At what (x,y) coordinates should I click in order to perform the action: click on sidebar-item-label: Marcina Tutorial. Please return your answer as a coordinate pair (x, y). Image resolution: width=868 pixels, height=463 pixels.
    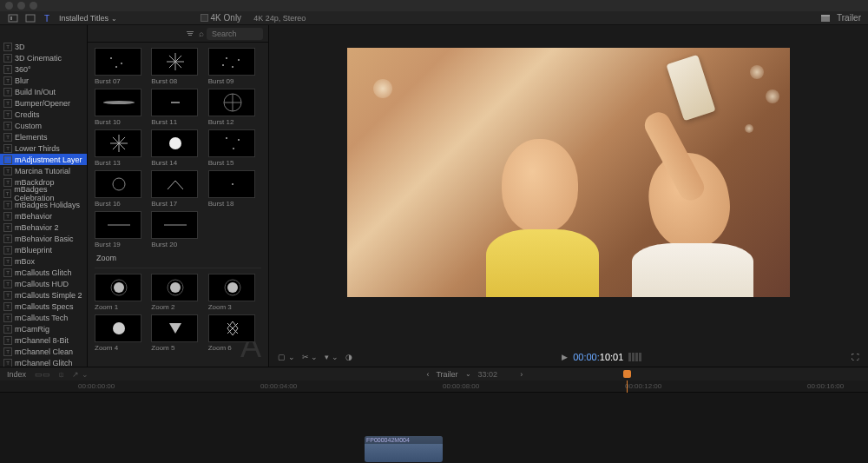
    Looking at the image, I should click on (43, 171).